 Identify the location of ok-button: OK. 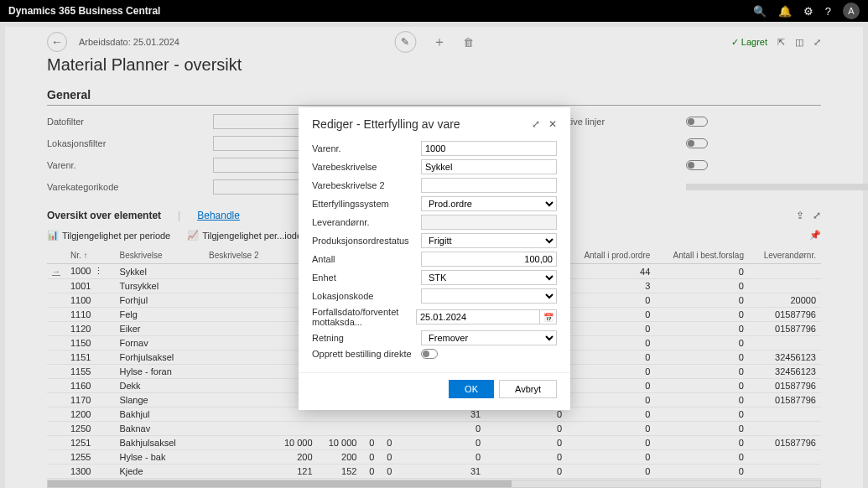
(471, 389).